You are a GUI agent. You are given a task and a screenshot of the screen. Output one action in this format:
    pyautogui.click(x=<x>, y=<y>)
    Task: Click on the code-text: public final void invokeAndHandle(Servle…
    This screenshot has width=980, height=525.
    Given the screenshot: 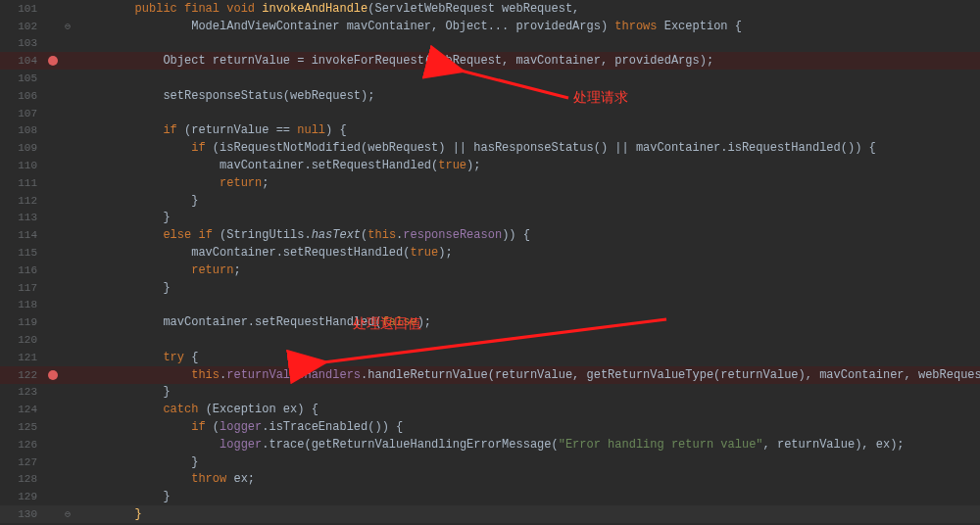 What is the action you would take?
    pyautogui.click(x=527, y=9)
    